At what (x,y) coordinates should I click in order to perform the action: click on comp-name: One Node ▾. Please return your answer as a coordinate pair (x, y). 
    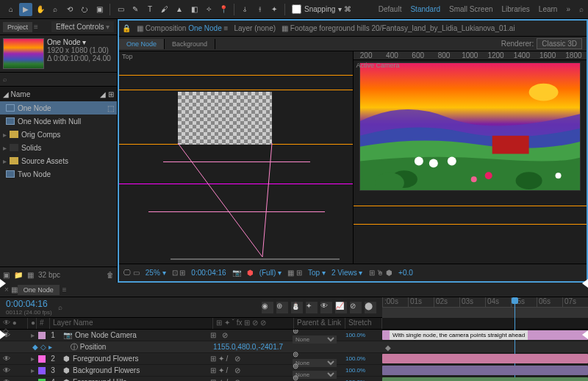
    Looking at the image, I should click on (79, 43).